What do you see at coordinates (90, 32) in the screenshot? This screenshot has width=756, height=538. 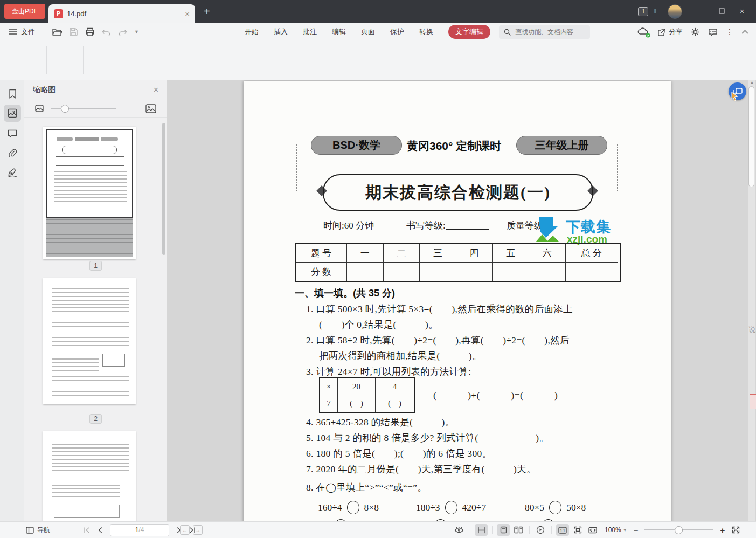 I see `print-icon` at bounding box center [90, 32].